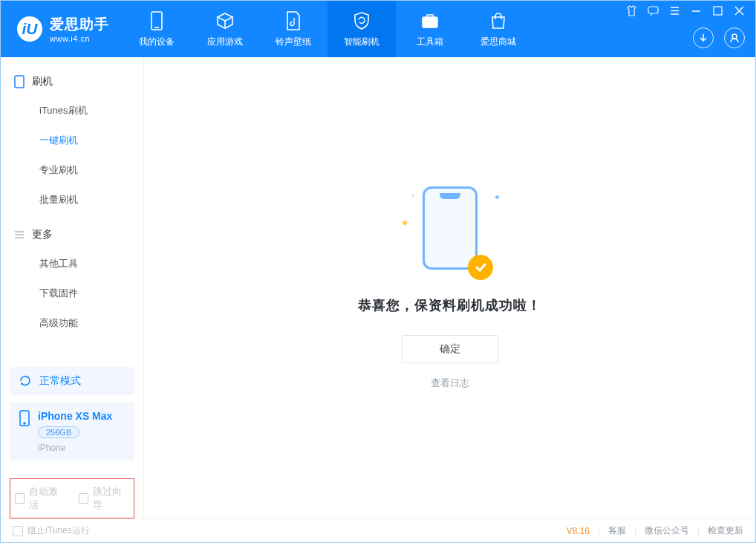 Image resolution: width=756 pixels, height=543 pixels. Describe the element at coordinates (72, 293) in the screenshot. I see `sidebar-item-download-firmware: 下载固件` at that location.